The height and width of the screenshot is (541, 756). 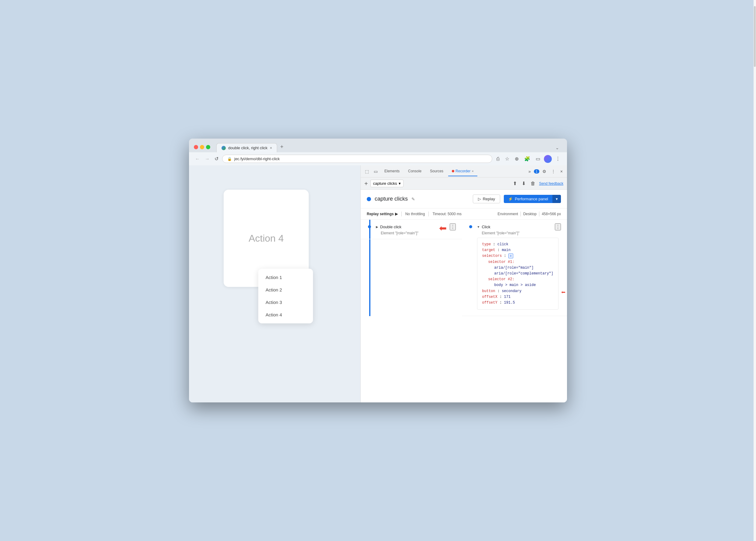 What do you see at coordinates (527, 159) in the screenshot?
I see `puzzle-icon: 🧩` at bounding box center [527, 159].